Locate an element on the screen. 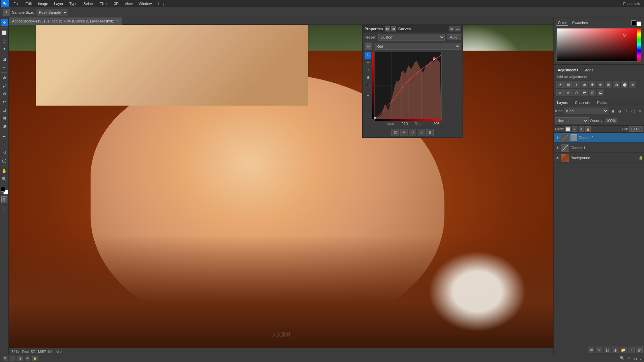 This screenshot has height=362, width=644. kind-select: Kind Pixel Adjustment Type Shape is located at coordinates (586, 111).